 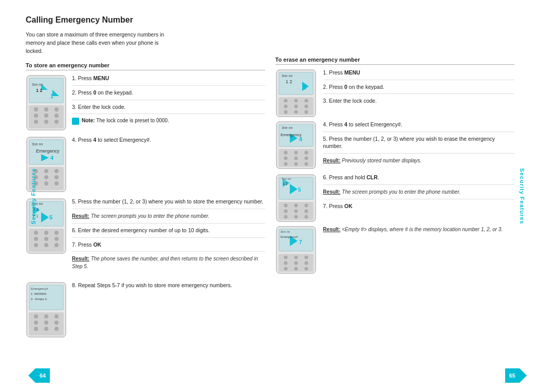 I want to click on step-item: 1. Press MENU, so click(x=169, y=80).